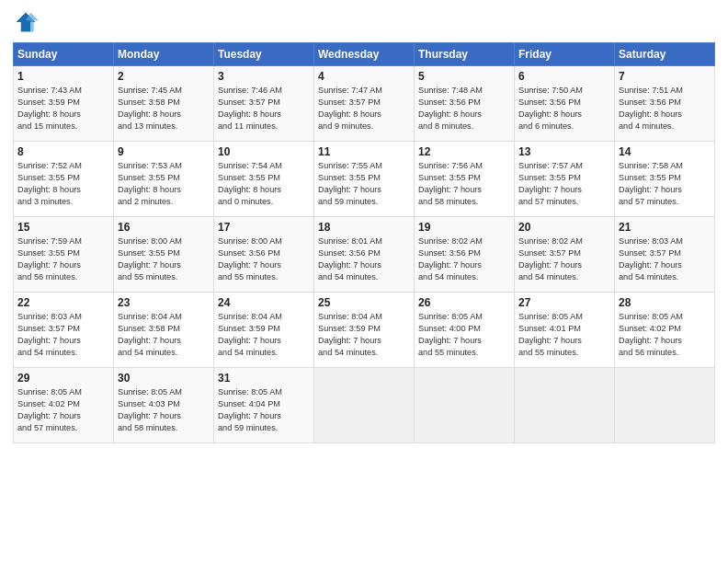  What do you see at coordinates (551, 109) in the screenshot?
I see `day-info: Sunrise: 7:50 AMSunset: 3:56 PMDaylight:…` at bounding box center [551, 109].